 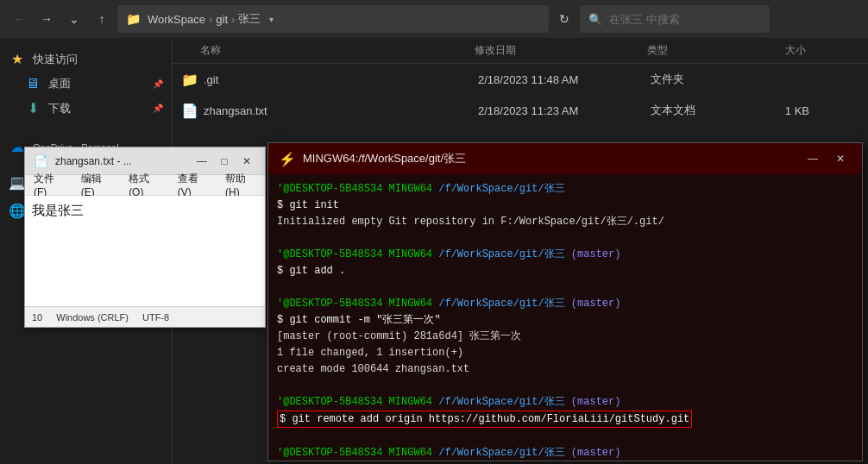 What do you see at coordinates (158, 109) in the screenshot?
I see `pin-icon-dl: 📌` at bounding box center [158, 109].